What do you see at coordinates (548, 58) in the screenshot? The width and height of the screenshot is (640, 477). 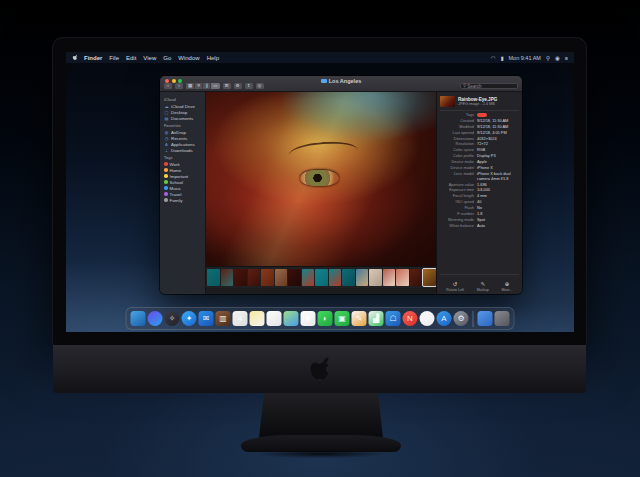 I see `spotlight-search-icon: ⚲` at bounding box center [548, 58].